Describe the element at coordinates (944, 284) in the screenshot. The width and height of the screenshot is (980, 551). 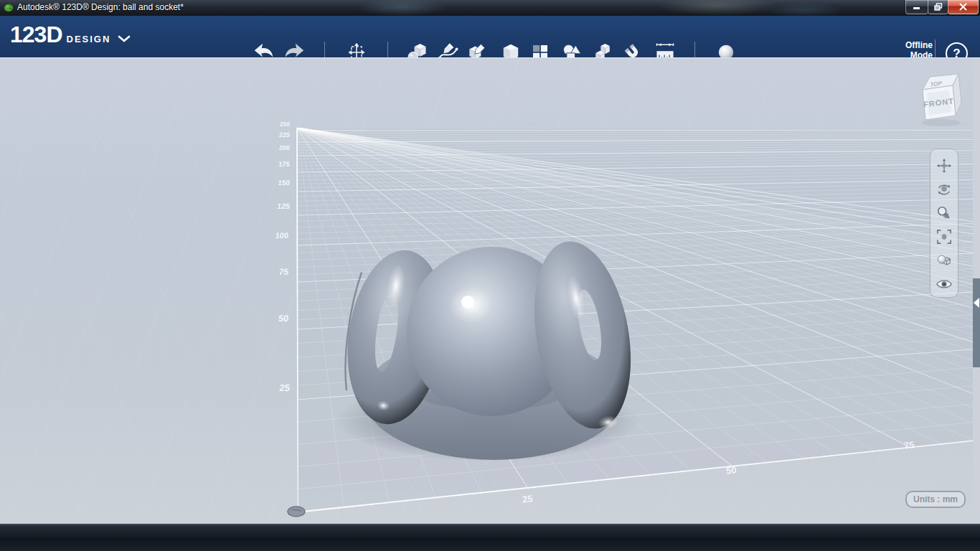
I see `hide-show-button` at that location.